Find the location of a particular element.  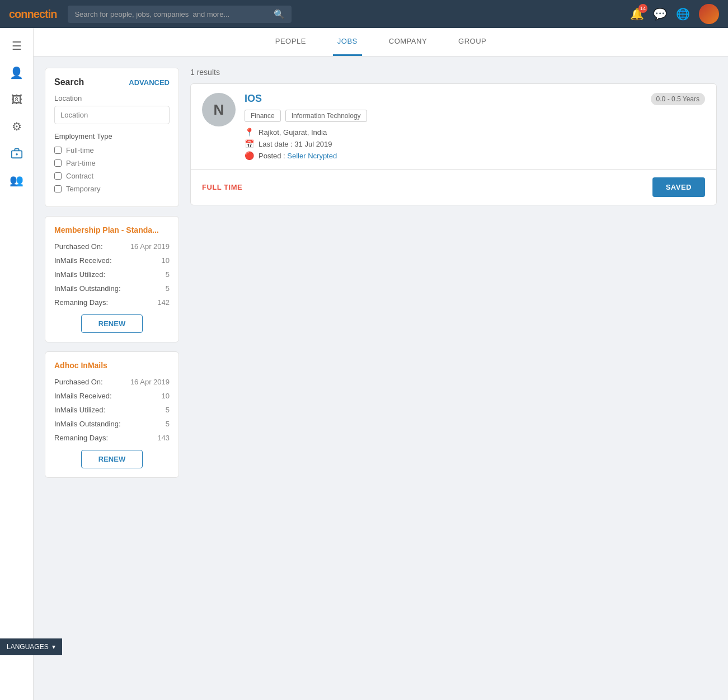

tab-company: COMPANY is located at coordinates (408, 42).